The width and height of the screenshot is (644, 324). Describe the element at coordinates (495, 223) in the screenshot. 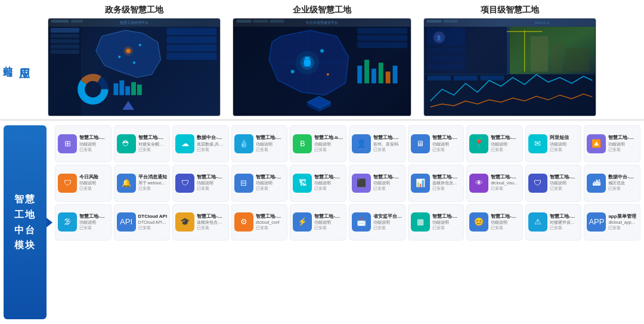

I see `module-card-m28: 😊智慧工地-人脸识别功能说明已安装` at that location.